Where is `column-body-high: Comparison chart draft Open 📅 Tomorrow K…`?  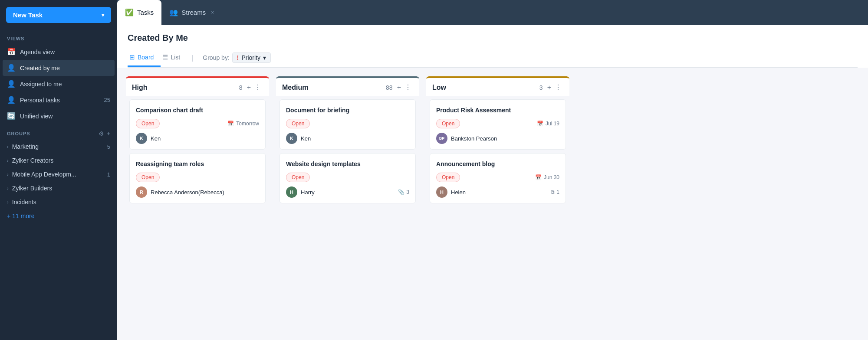
column-body-high: Comparison chart draft Open 📅 Tomorrow K… is located at coordinates (197, 213).